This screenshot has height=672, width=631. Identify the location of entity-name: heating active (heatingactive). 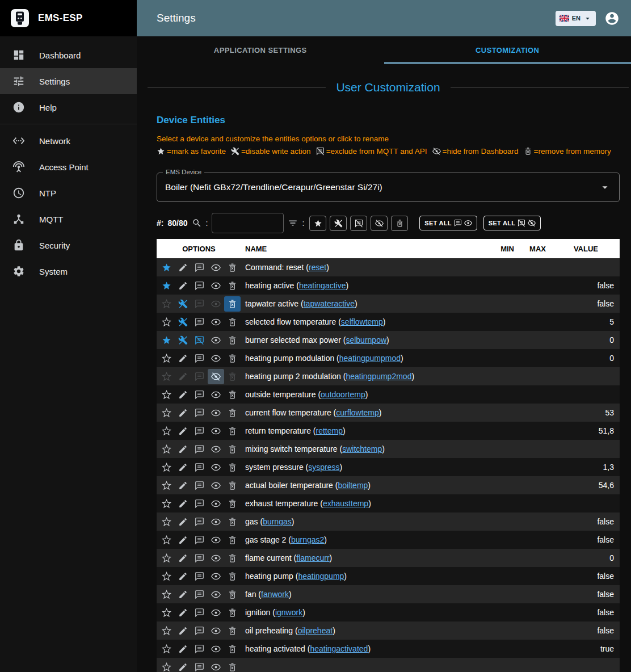
(363, 285).